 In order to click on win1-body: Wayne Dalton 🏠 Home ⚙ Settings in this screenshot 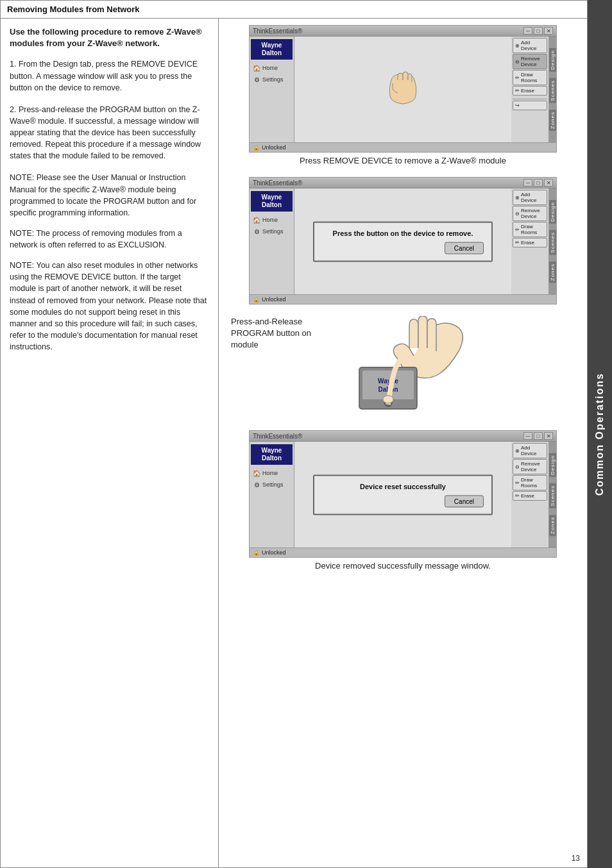, I will do `click(403, 90)`.